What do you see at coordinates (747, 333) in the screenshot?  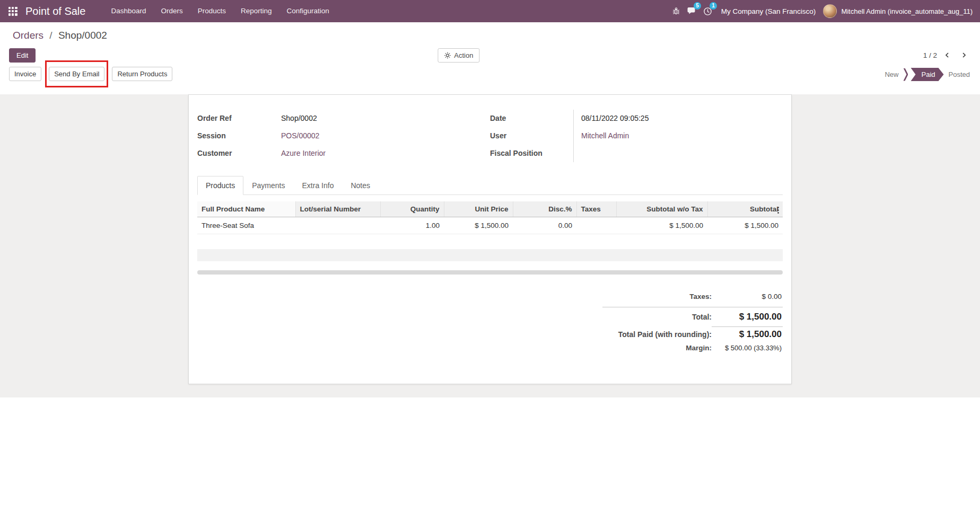 I see `total-paid-value: $ 1,500.00` at bounding box center [747, 333].